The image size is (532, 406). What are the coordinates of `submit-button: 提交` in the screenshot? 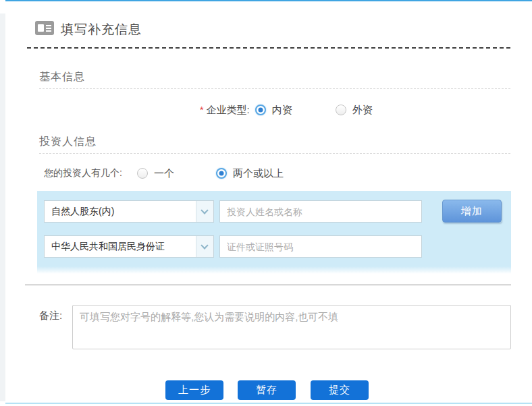 It's located at (340, 390).